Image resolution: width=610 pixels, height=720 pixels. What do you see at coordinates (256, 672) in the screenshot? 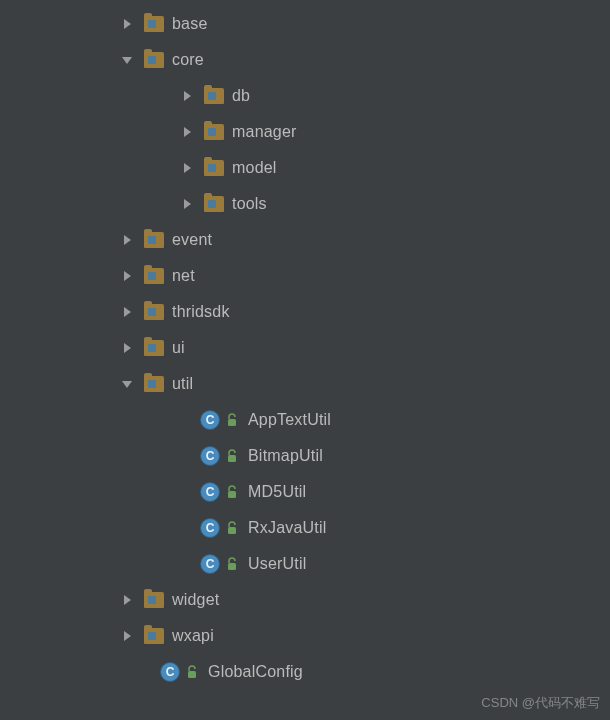
I see `class-label: GlobalConfig` at bounding box center [256, 672].